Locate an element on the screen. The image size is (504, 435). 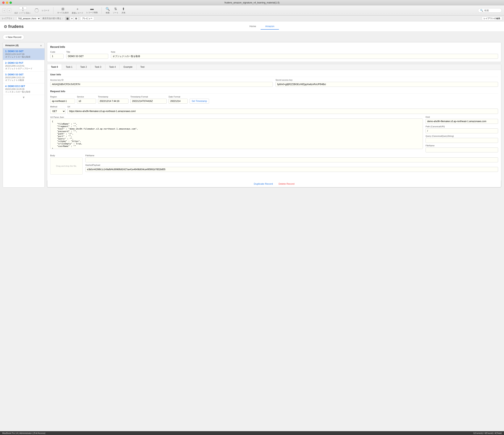
tab-task4: Task 4 is located at coordinates (113, 67).